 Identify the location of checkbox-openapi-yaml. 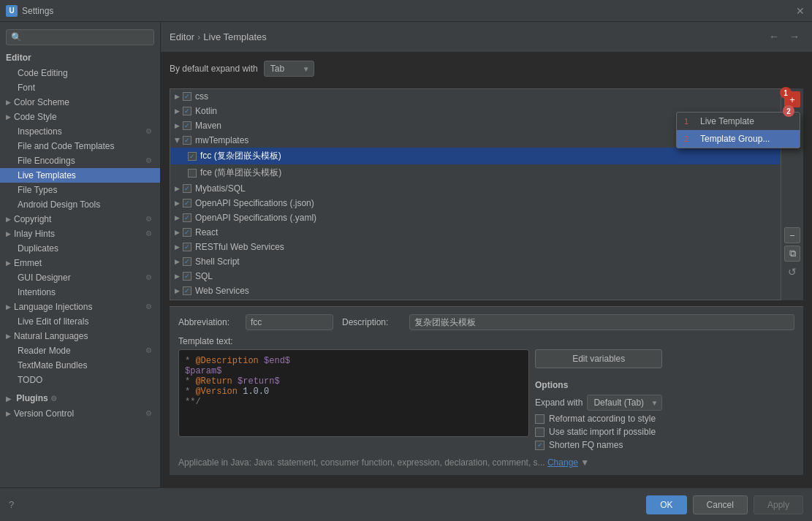
(187, 218).